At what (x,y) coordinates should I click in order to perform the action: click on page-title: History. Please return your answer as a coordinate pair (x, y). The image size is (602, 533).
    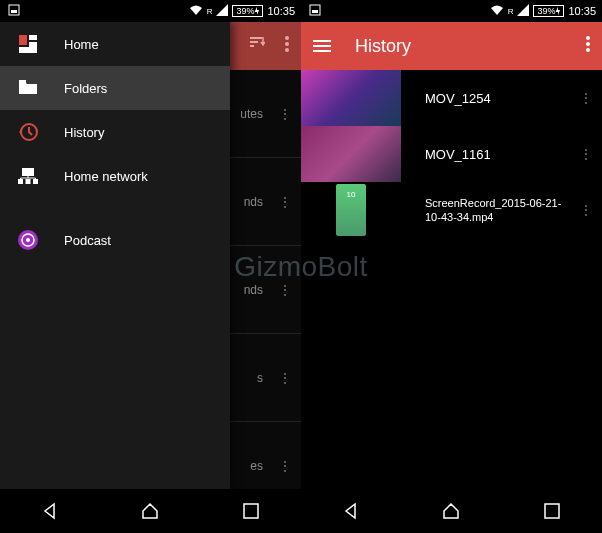
    Looking at the image, I should click on (383, 46).